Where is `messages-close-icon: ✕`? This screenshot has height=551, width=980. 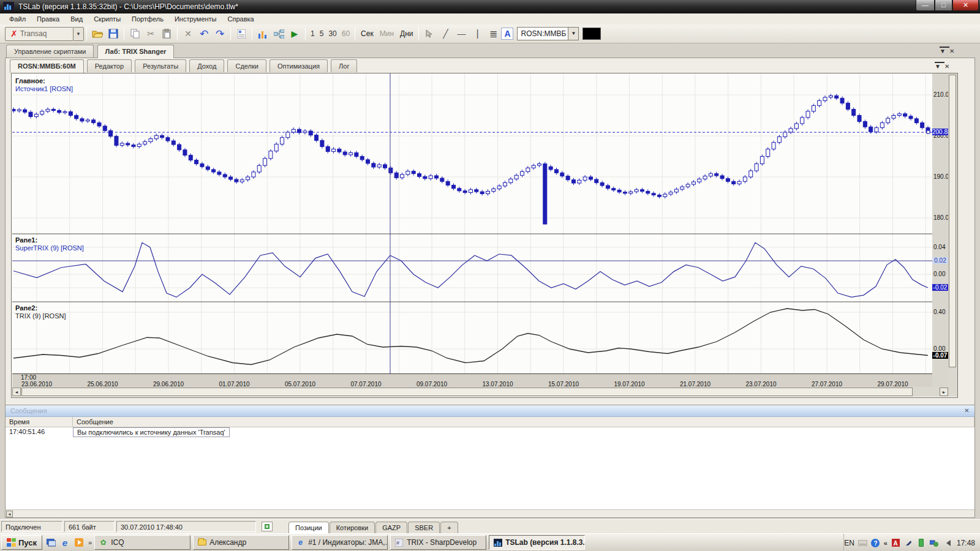
messages-close-icon: ✕ is located at coordinates (967, 411).